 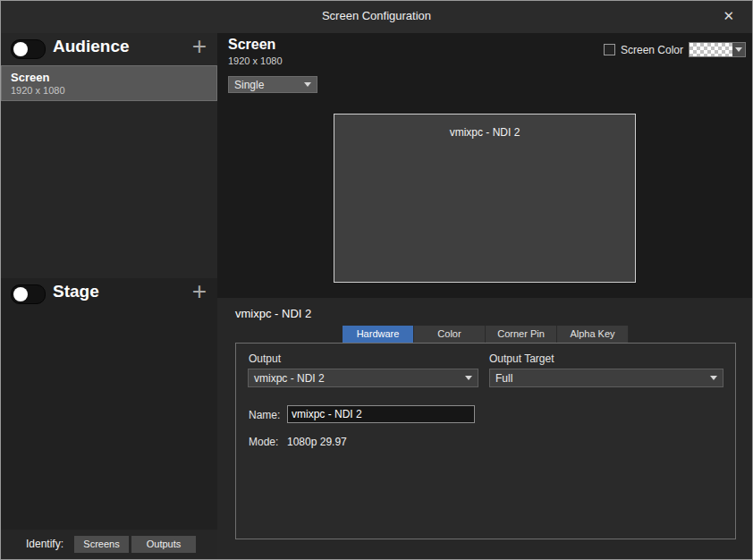 What do you see at coordinates (76, 292) in the screenshot?
I see `stage-label: Stage` at bounding box center [76, 292].